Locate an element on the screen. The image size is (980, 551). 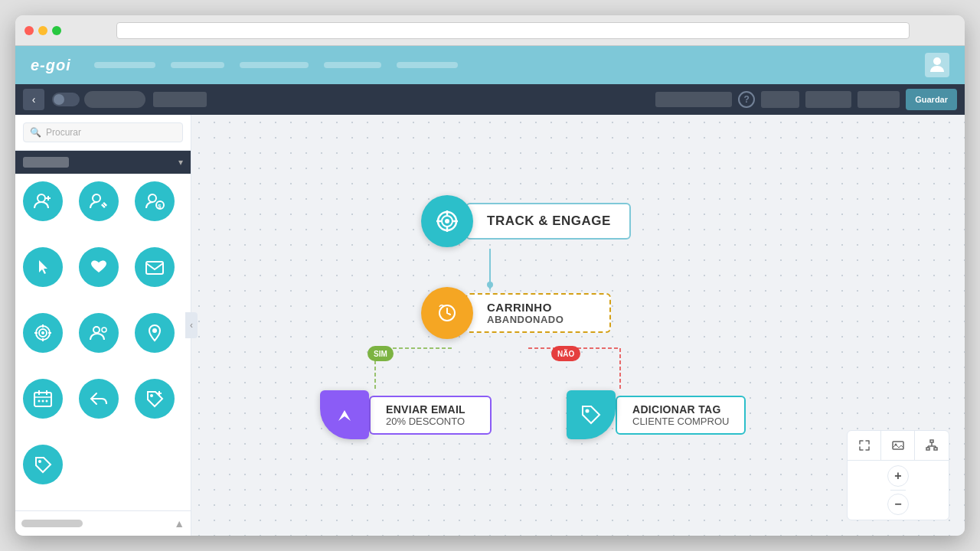
browser-dots is located at coordinates (43, 31).